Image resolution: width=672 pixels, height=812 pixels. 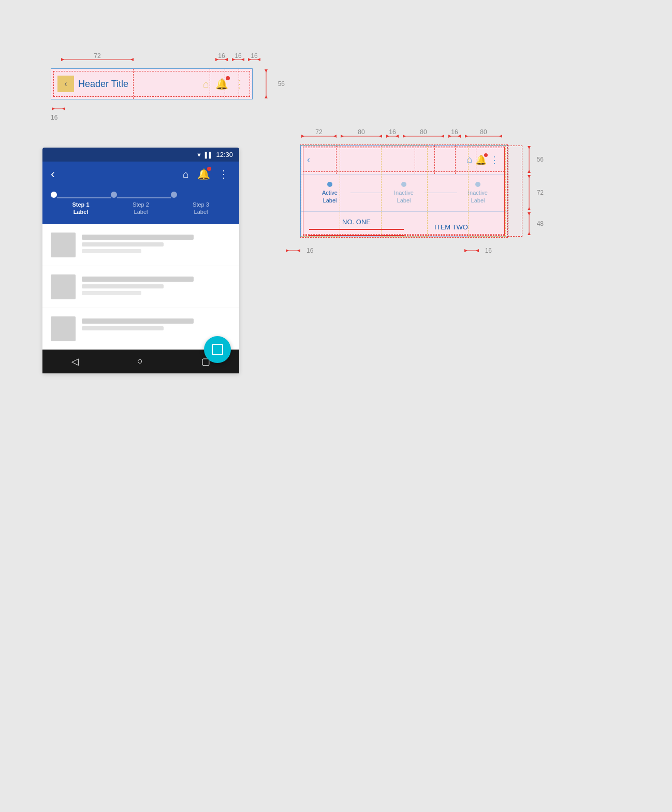 I want to click on right-label-72: 72, so click(x=540, y=193).